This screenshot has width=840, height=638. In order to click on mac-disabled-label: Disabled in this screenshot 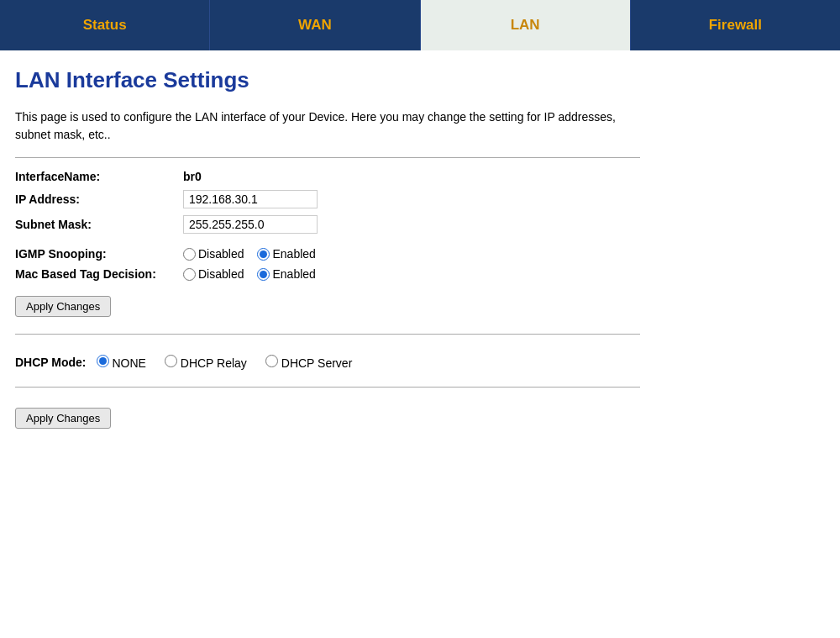, I will do `click(221, 274)`.